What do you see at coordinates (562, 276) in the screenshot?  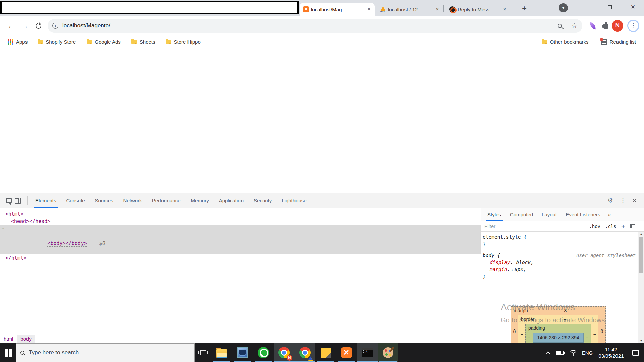 I see `styles-sidebar: Styles Computed Layout Event Listeners »…` at bounding box center [562, 276].